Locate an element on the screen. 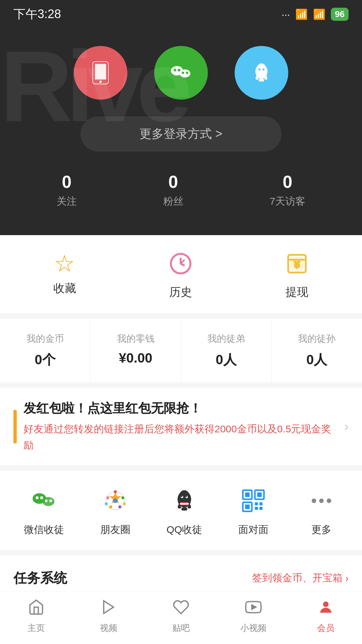  wallet-grandisciples: 我的徒孙 0人 is located at coordinates (317, 351).